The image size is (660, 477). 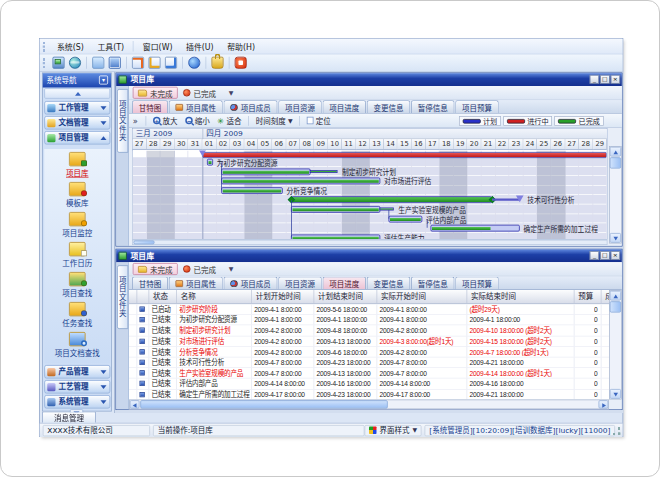 What do you see at coordinates (283, 297) in the screenshot?
I see `column-header-计划开始时间: 计划开始时间` at bounding box center [283, 297].